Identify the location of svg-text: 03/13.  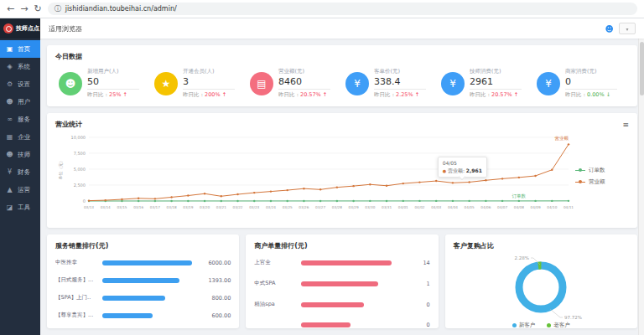
(89, 208).